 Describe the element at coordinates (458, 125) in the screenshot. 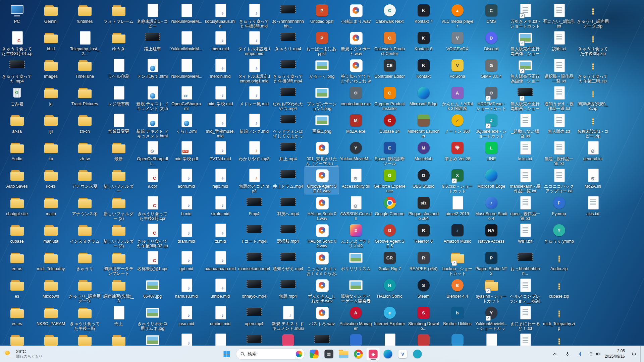

I see `desktop-icon: ✓ノートン 360` at that location.